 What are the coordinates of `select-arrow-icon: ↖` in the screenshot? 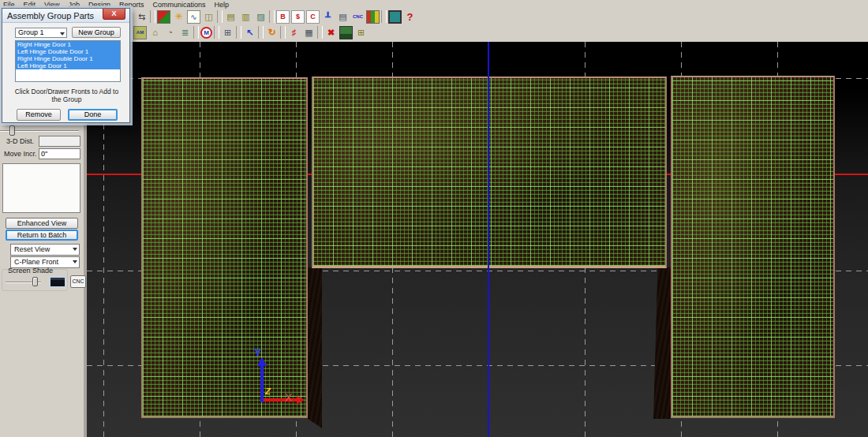 It's located at (249, 33).